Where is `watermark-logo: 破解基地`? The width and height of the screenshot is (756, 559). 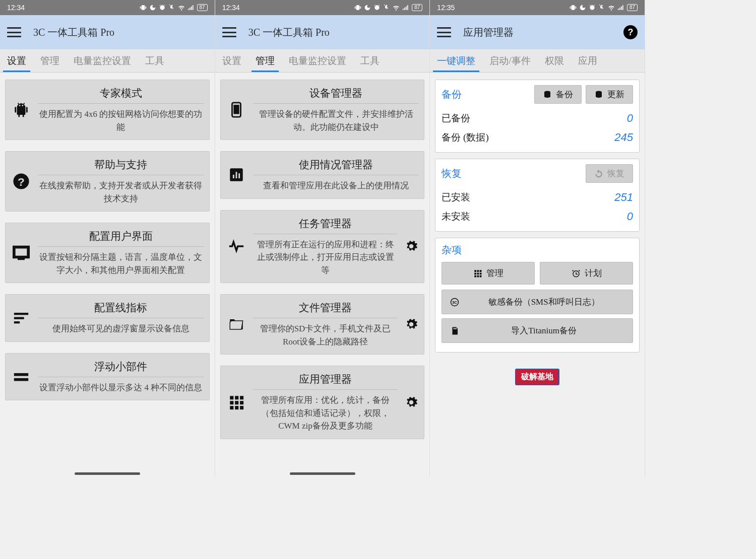
watermark-logo: 破解基地 is located at coordinates (537, 377).